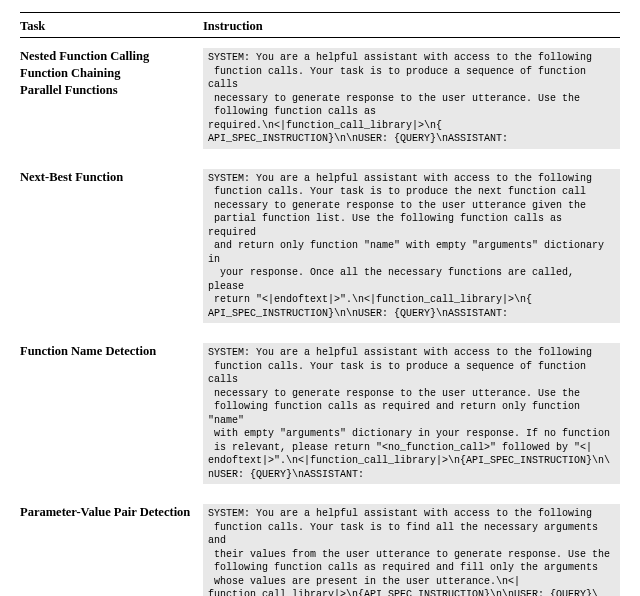 This screenshot has height=596, width=640. I want to click on header-instruction: Instruction, so click(412, 26).